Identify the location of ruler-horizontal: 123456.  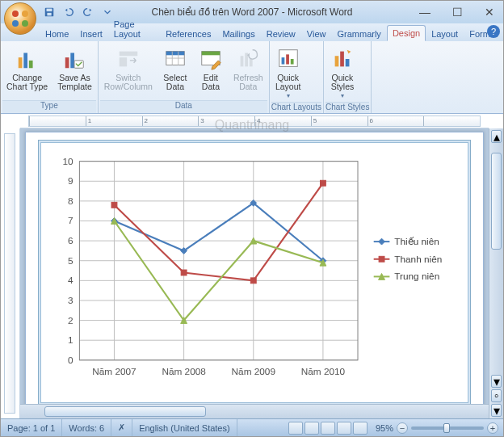
(254, 121).